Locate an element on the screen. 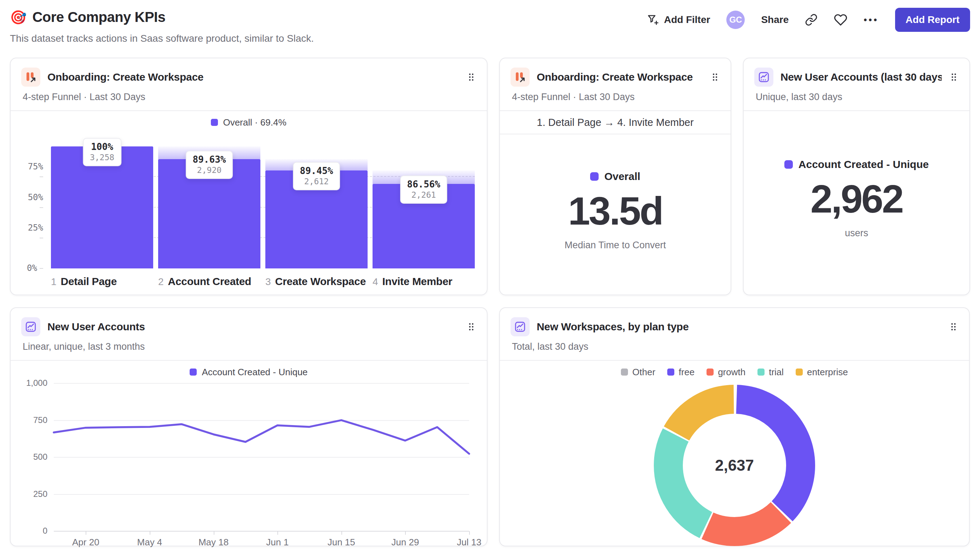 This screenshot has width=980, height=551. card-title: New Workspaces, by plan type is located at coordinates (739, 327).